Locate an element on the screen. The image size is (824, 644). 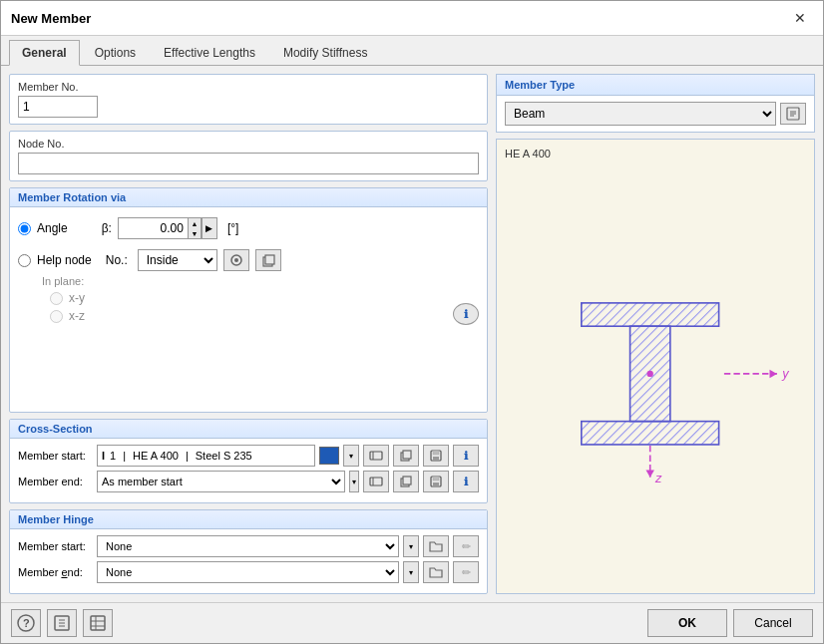
xy-label: x-y is located at coordinates (77, 298).